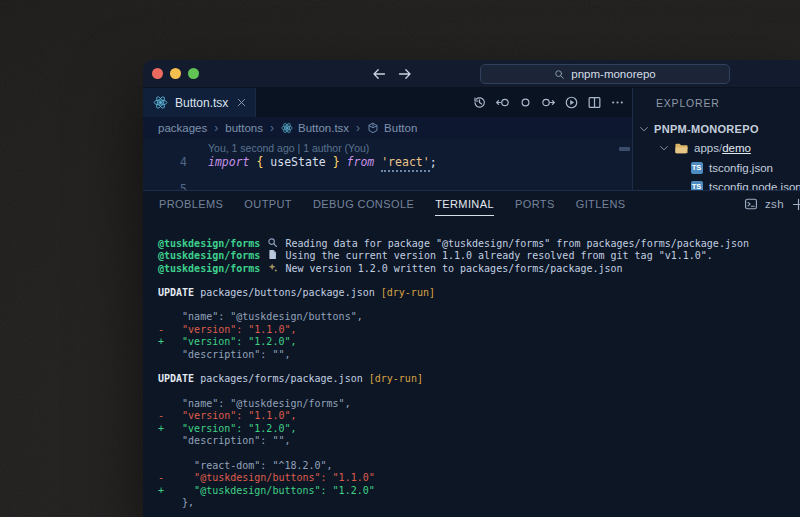 The image size is (800, 517). Describe the element at coordinates (716, 149) in the screenshot. I see `explorer-item-apps-demo: apps / demo` at that location.